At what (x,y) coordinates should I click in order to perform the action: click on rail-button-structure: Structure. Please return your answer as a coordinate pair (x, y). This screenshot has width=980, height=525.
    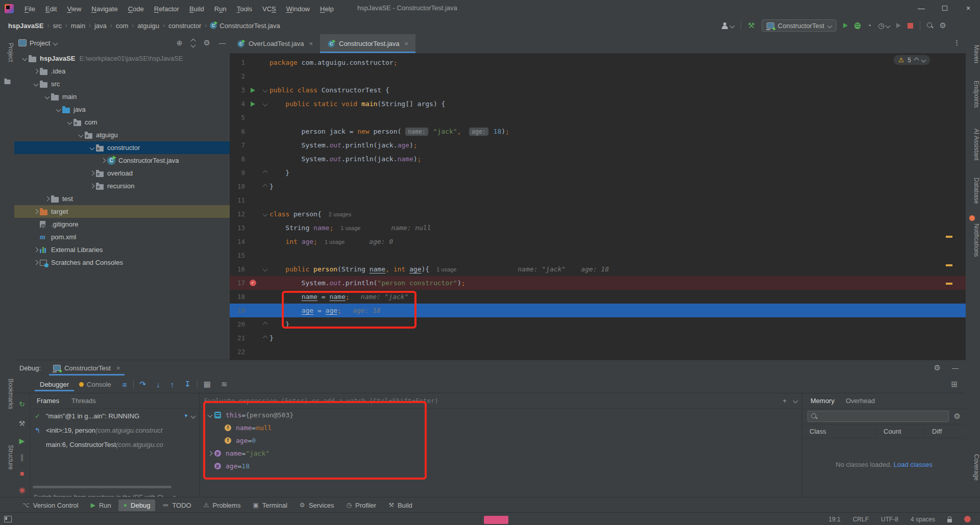
    Looking at the image, I should click on (7, 457).